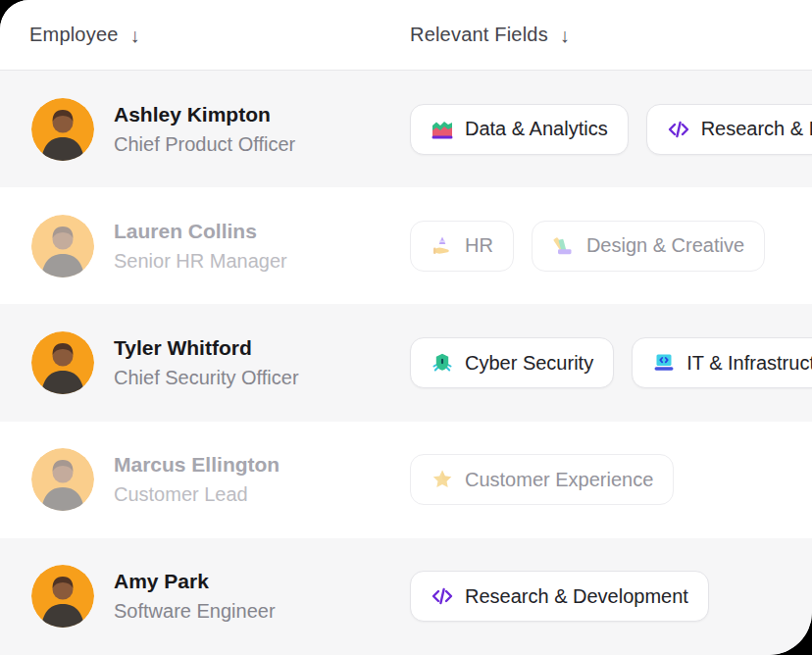  I want to click on employee-title: Chief Product Officer, so click(204, 144).